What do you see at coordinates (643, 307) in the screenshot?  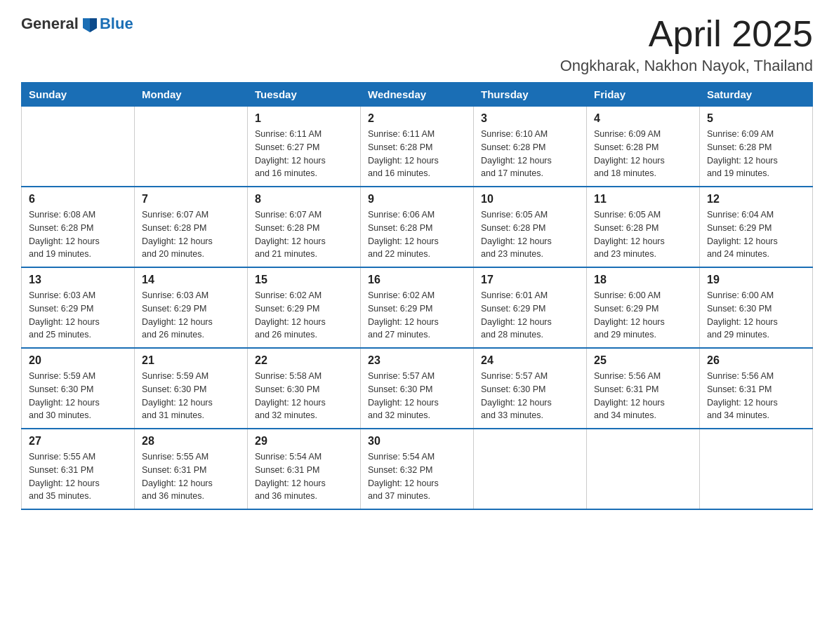 I see `calendar-cell: 18Sunrise: 6:00 AM Sunset: 6:29 PM Dayli…` at bounding box center [643, 307].